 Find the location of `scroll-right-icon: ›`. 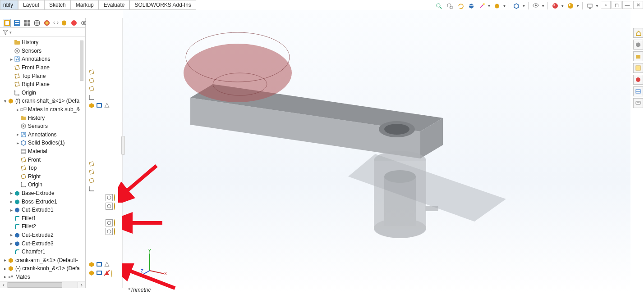

scroll-right-icon: › is located at coordinates (82, 285).